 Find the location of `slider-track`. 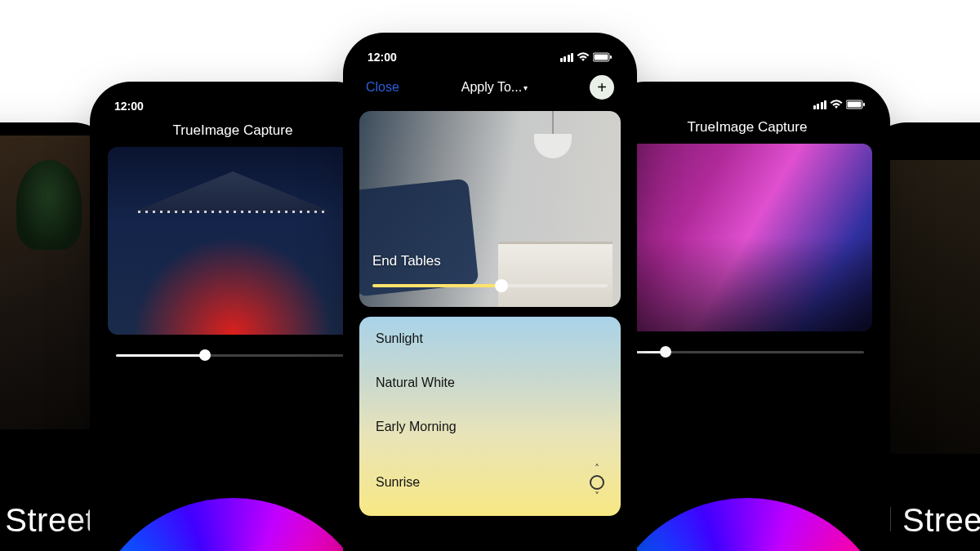

slider-track is located at coordinates (233, 356).